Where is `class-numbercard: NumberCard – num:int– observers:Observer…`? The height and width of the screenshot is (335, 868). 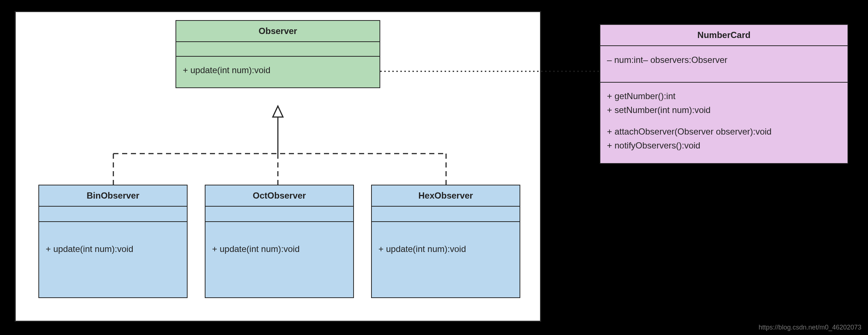
class-numbercard: NumberCard – num:int– observers:Observer… is located at coordinates (724, 94).